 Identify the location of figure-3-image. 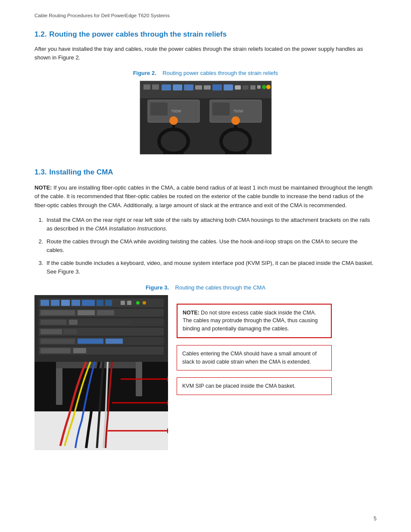
(101, 373).